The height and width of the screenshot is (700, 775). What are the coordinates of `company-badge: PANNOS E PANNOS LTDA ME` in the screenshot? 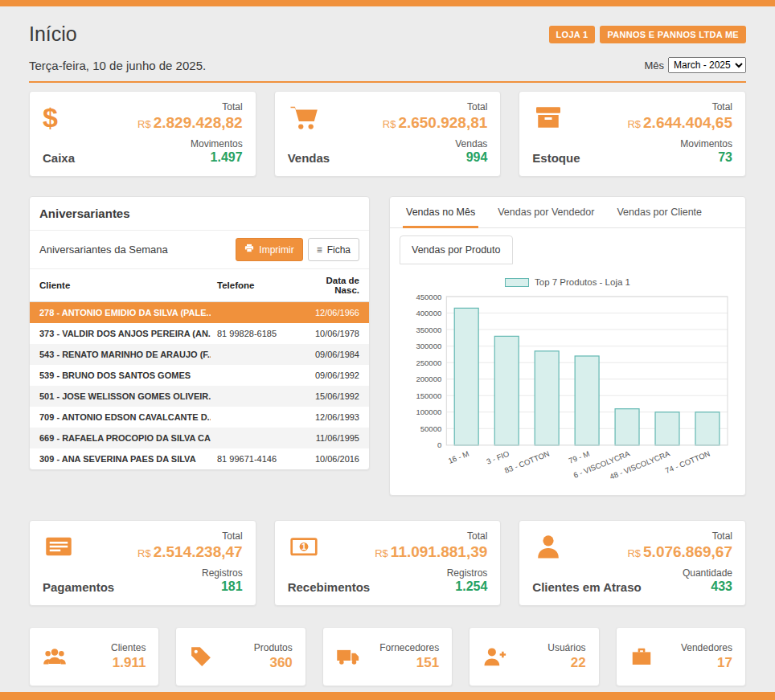 It's located at (673, 35).